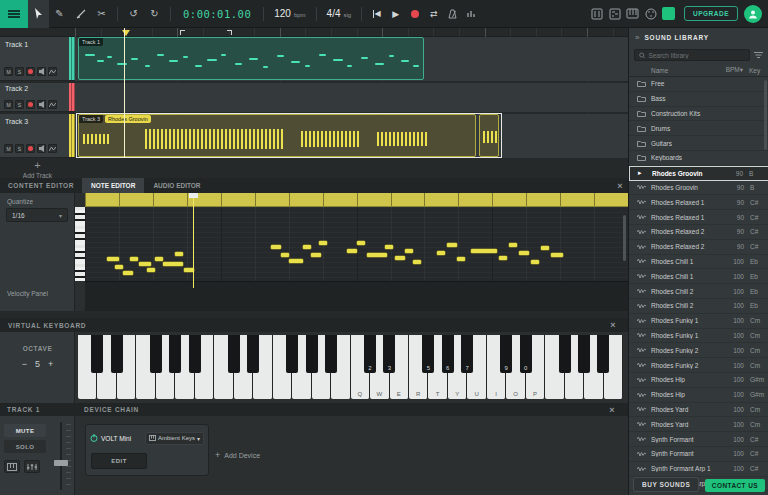 Image resolution: width=768 pixels, height=495 pixels. I want to click on filter-button, so click(758, 55).